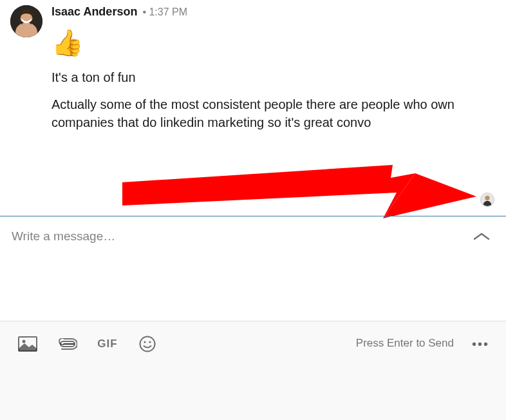  Describe the element at coordinates (94, 12) in the screenshot. I see `sender-name: Isaac Anderson` at that location.